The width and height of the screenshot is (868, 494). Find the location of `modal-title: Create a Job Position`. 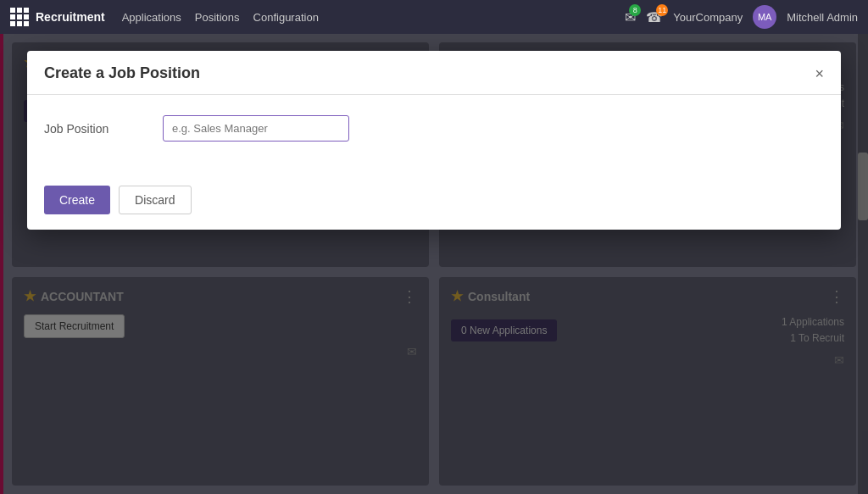

modal-title: Create a Job Position is located at coordinates (122, 73).